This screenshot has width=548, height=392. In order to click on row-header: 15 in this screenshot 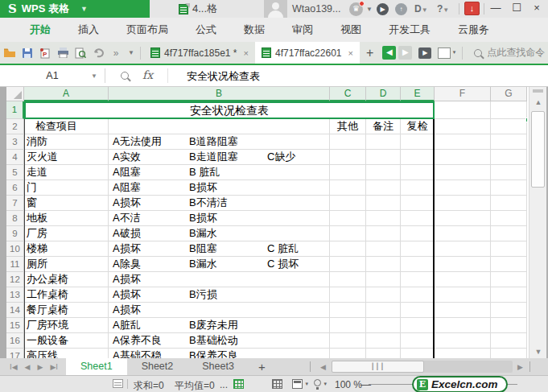, I will do `click(15, 325)`.